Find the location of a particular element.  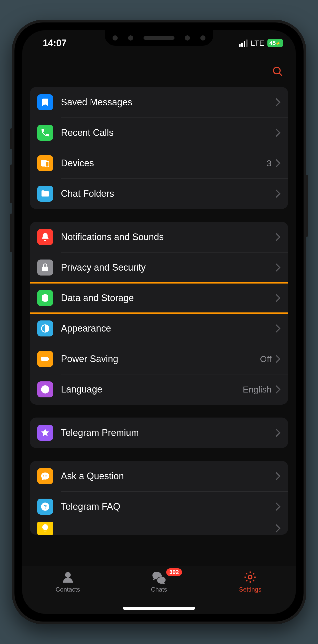

home-indicator is located at coordinates (159, 608).